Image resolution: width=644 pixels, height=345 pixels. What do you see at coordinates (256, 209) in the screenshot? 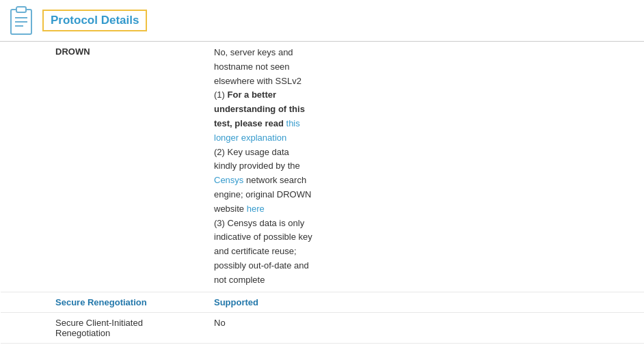
I see `here-link: here` at bounding box center [256, 209].